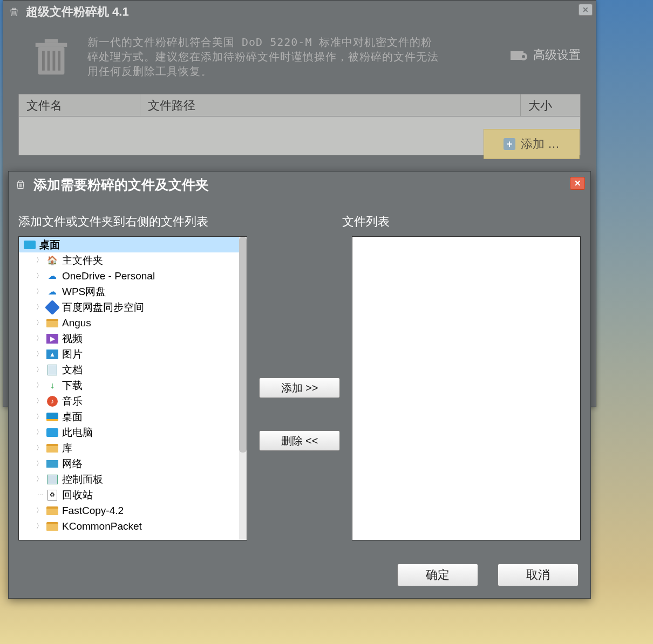  What do you see at coordinates (102, 526) in the screenshot?
I see `tree-item-label: KCommonPacket` at bounding box center [102, 526].